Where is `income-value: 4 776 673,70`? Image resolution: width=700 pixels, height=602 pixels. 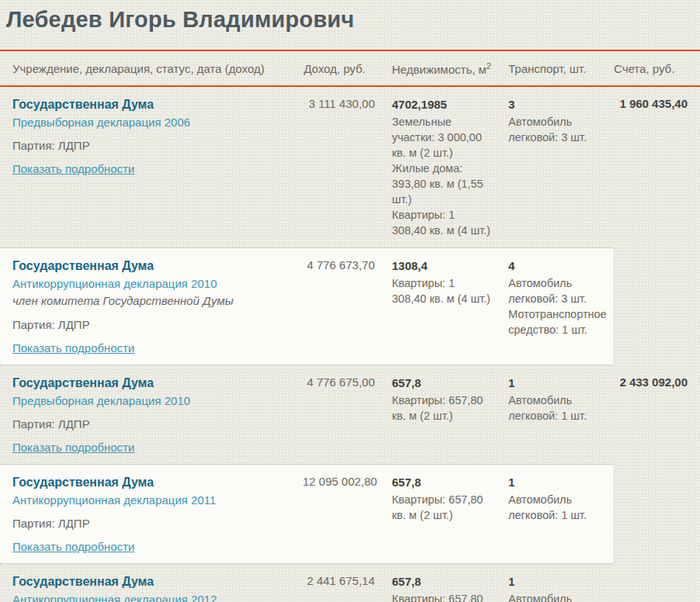
income-value: 4 776 673,70 is located at coordinates (338, 307).